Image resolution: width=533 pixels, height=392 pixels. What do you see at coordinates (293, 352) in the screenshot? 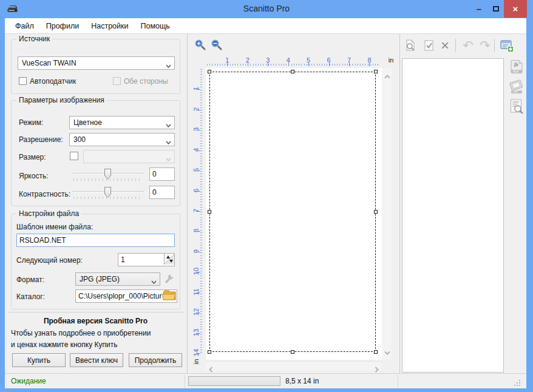
I see `selection-handle-s` at bounding box center [293, 352].